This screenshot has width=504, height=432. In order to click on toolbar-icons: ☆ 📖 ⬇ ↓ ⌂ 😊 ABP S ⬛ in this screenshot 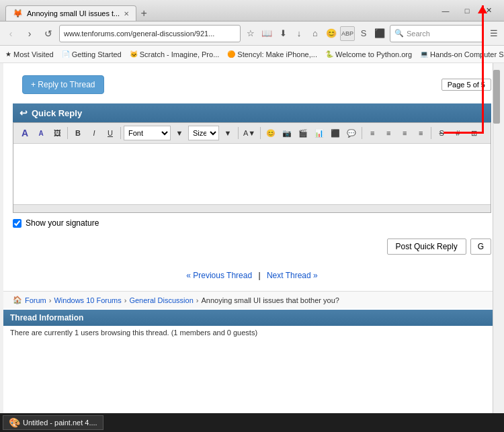, I will do `click(315, 34)`.